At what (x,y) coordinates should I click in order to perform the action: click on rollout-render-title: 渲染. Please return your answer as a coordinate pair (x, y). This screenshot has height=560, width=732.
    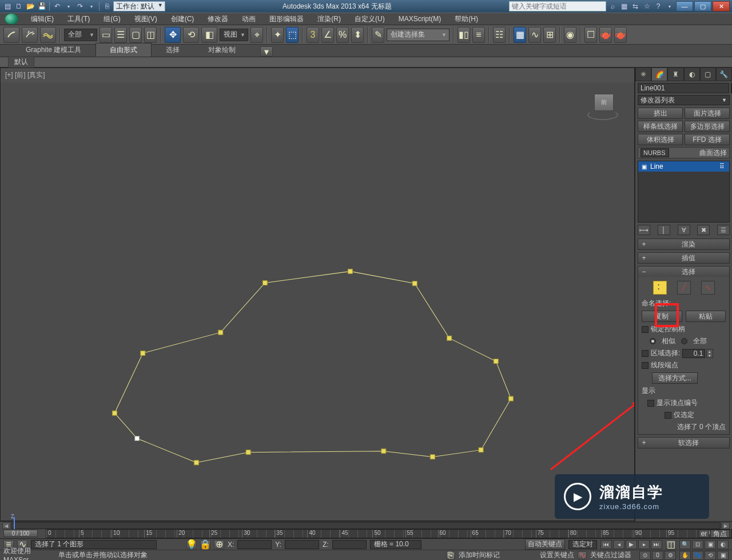
    Looking at the image, I should click on (689, 245).